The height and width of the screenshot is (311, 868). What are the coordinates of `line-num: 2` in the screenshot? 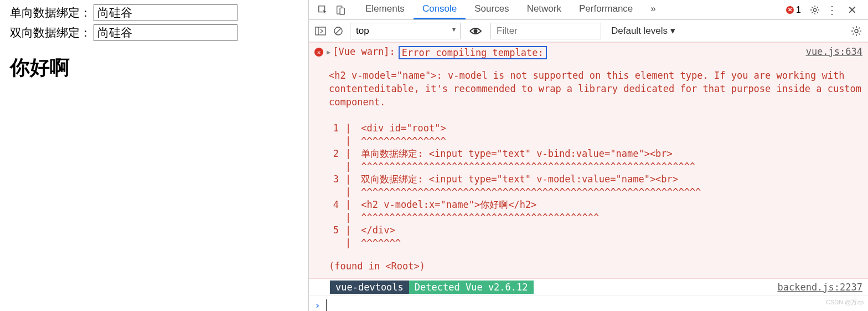 It's located at (337, 154).